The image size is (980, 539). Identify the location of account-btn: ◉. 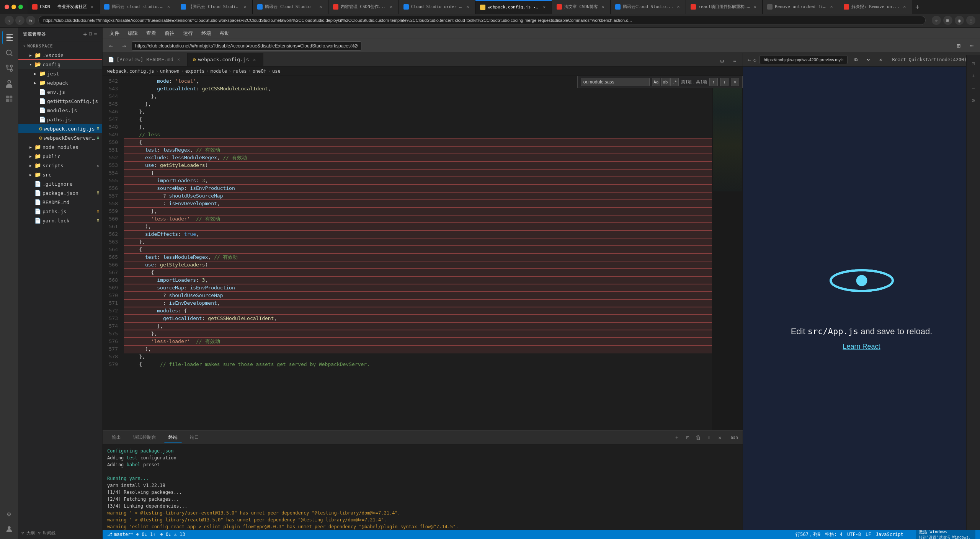
(959, 20).